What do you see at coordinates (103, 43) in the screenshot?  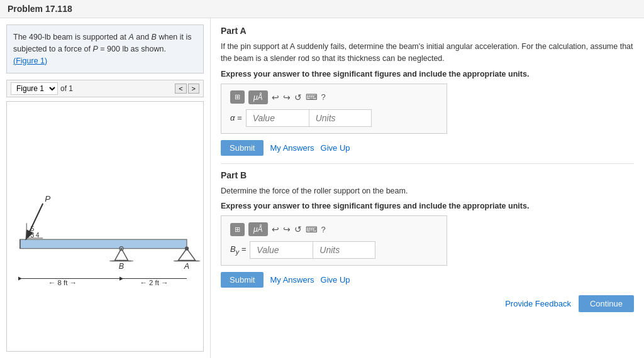 I see `problem-text: The 490-lb beam is supported at A and B …` at bounding box center [103, 43].